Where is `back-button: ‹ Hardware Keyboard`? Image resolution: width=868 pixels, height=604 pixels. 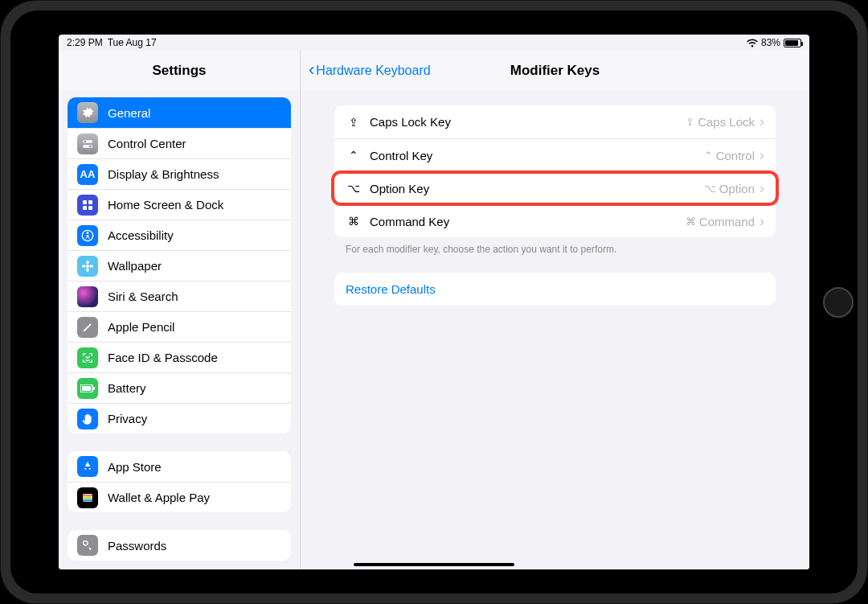 back-button: ‹ Hardware Keyboard is located at coordinates (370, 71).